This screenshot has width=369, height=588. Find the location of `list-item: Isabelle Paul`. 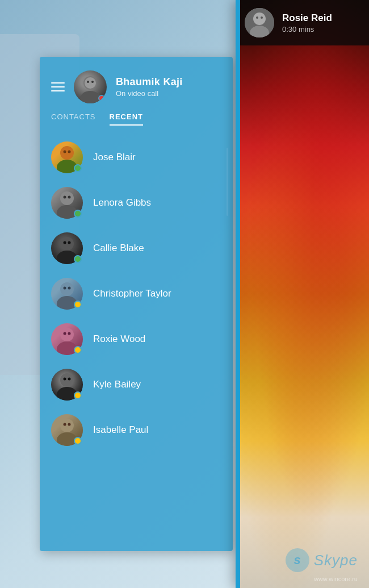

list-item: Isabelle Paul is located at coordinates (136, 430).